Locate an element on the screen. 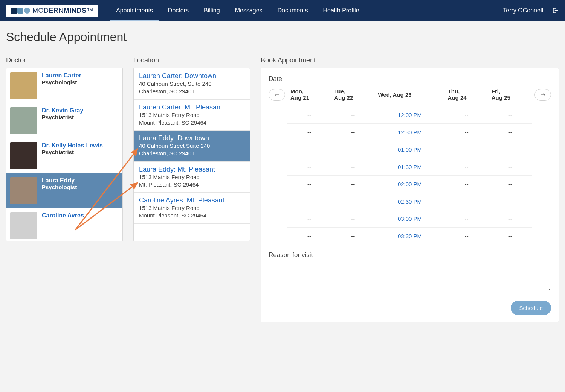 This screenshot has height=392, width=565. nav-documents: Documents is located at coordinates (293, 11).